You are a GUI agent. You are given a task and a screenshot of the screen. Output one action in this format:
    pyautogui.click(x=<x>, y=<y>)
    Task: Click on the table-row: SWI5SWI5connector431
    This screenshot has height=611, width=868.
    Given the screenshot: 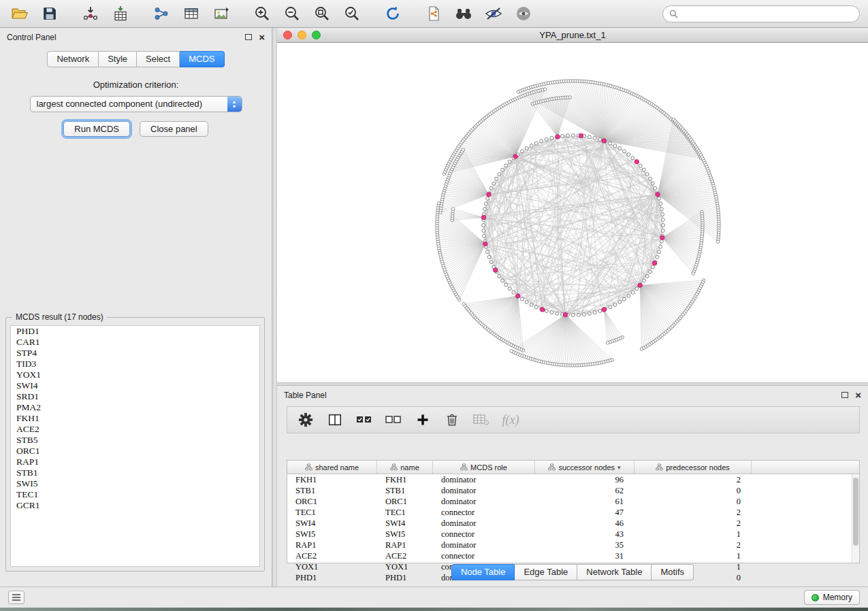 What is the action you would take?
    pyautogui.click(x=573, y=534)
    